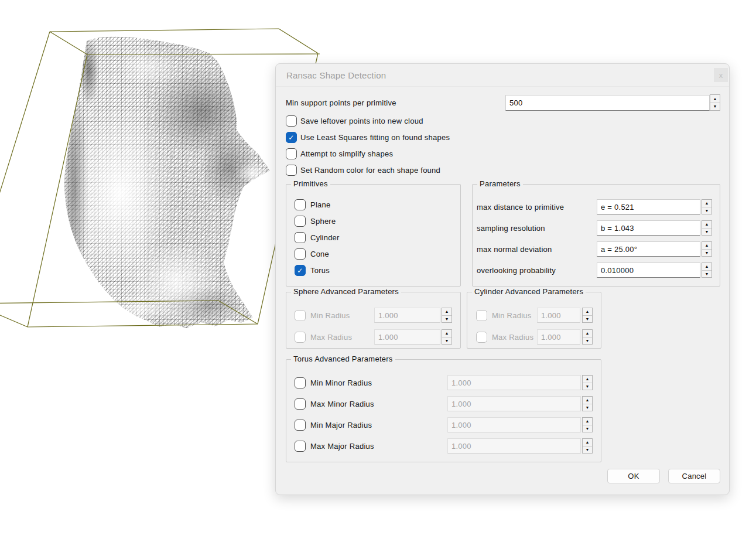  What do you see at coordinates (408, 337) in the screenshot?
I see `sphere-max-radius-input: 1.000` at bounding box center [408, 337].